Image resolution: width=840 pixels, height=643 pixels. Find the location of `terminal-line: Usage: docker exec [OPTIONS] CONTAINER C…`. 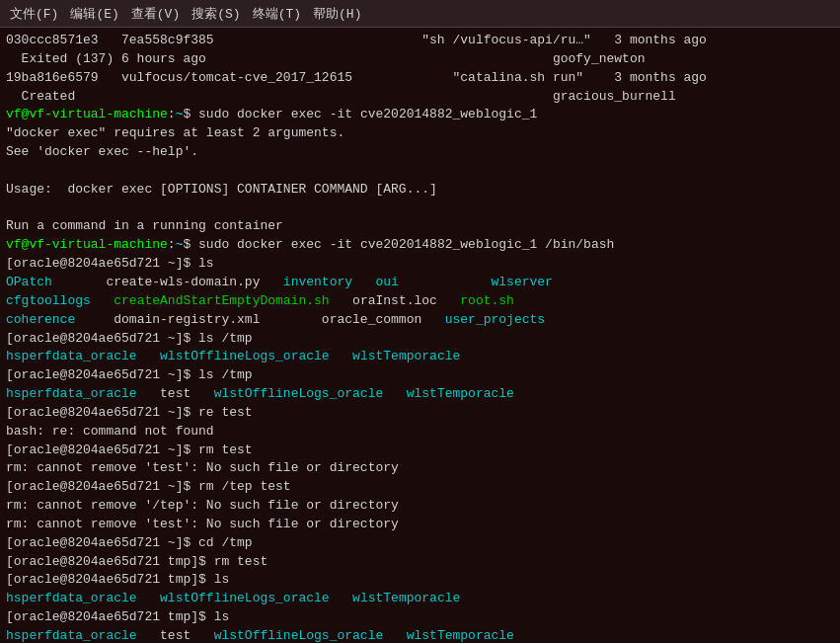

terminal-line: Usage: docker exec [OPTIONS] CONTAINER C… is located at coordinates (420, 190).